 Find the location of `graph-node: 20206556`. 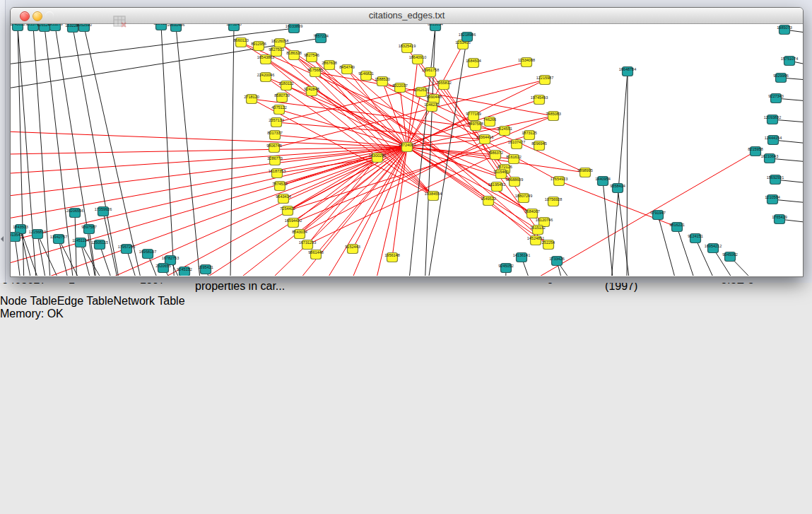

graph-node: 20206556 is located at coordinates (75, 214).